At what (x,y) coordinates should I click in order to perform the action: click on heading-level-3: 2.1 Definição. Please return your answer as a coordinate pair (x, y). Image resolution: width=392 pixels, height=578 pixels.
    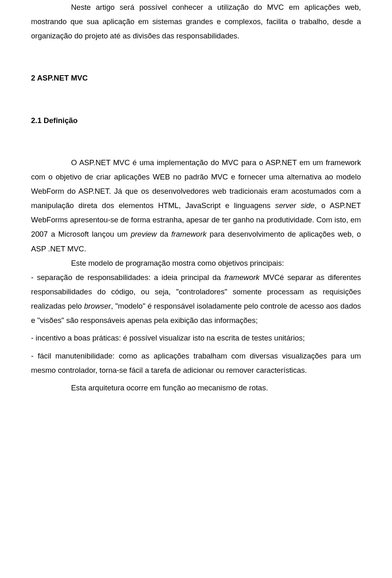
    Looking at the image, I should click on (196, 120).